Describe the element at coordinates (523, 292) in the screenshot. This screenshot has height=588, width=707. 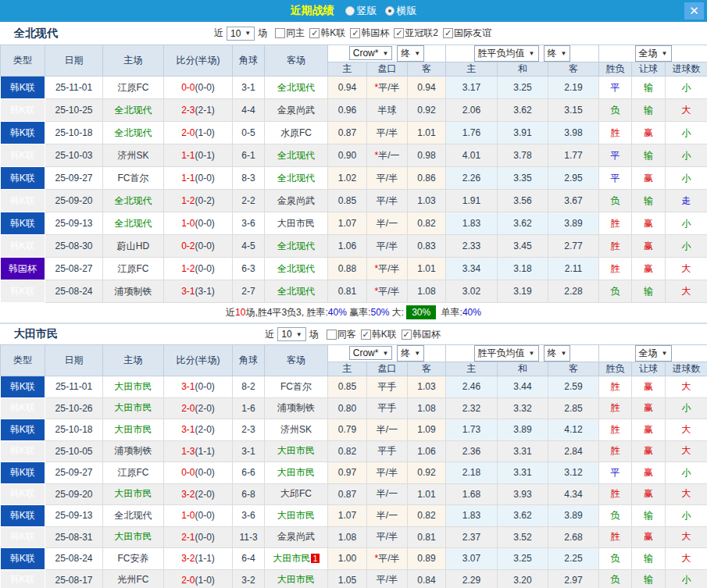
I see `avg-draw-cell: 3.19` at that location.